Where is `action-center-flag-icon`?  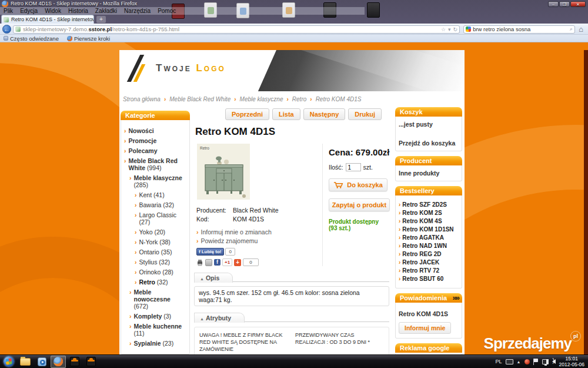
action-center-flag-icon is located at coordinates (536, 362).